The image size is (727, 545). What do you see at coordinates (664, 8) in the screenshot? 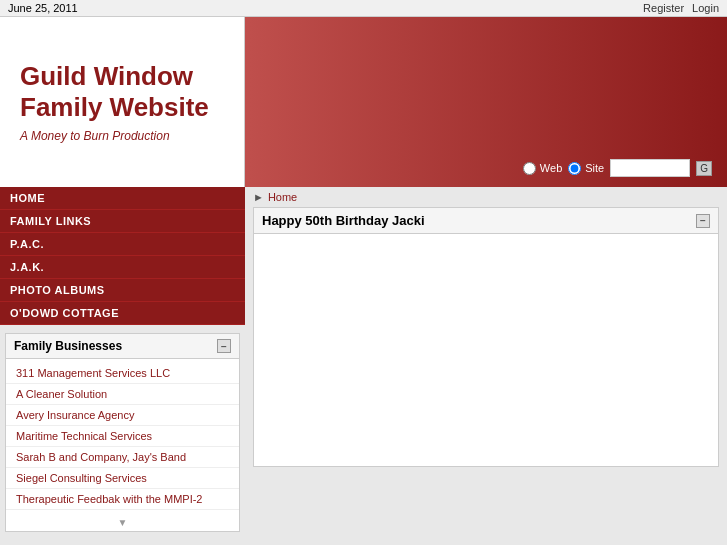
I see `register-link: Register` at bounding box center [664, 8].